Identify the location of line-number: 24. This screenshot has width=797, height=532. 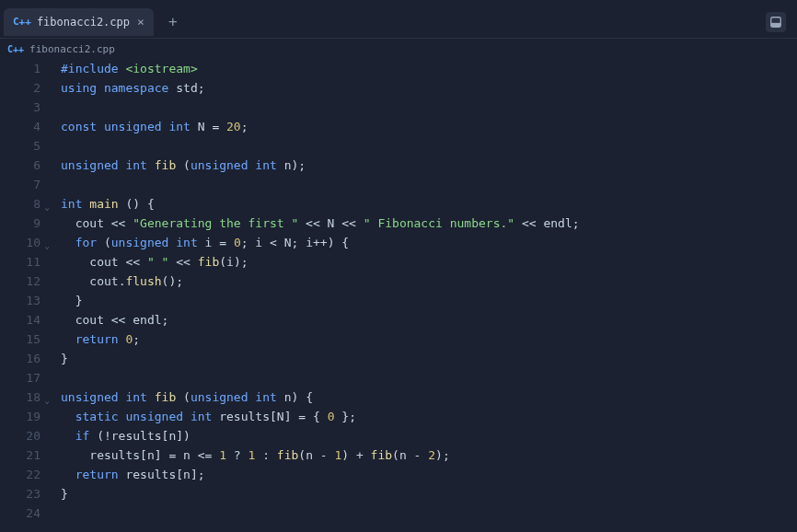
(20, 514).